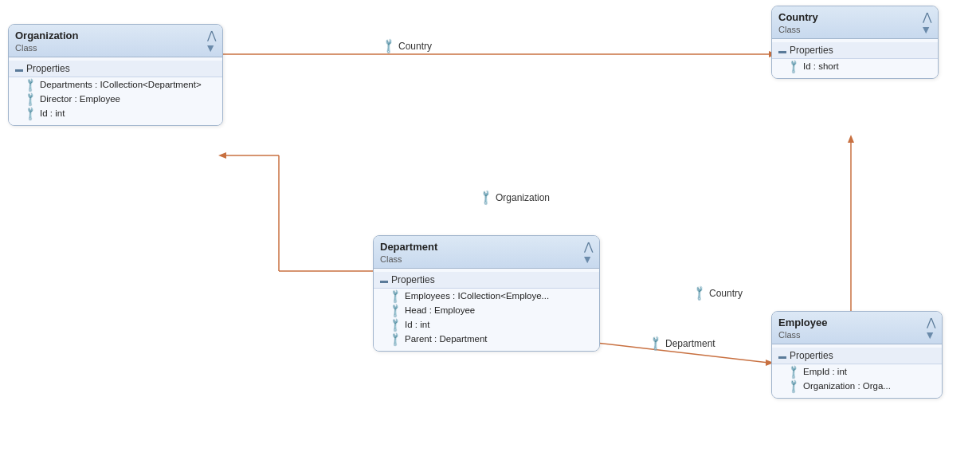 This screenshot has height=464, width=980. Describe the element at coordinates (415, 46) in the screenshot. I see `connector-text-1: Country` at that location.